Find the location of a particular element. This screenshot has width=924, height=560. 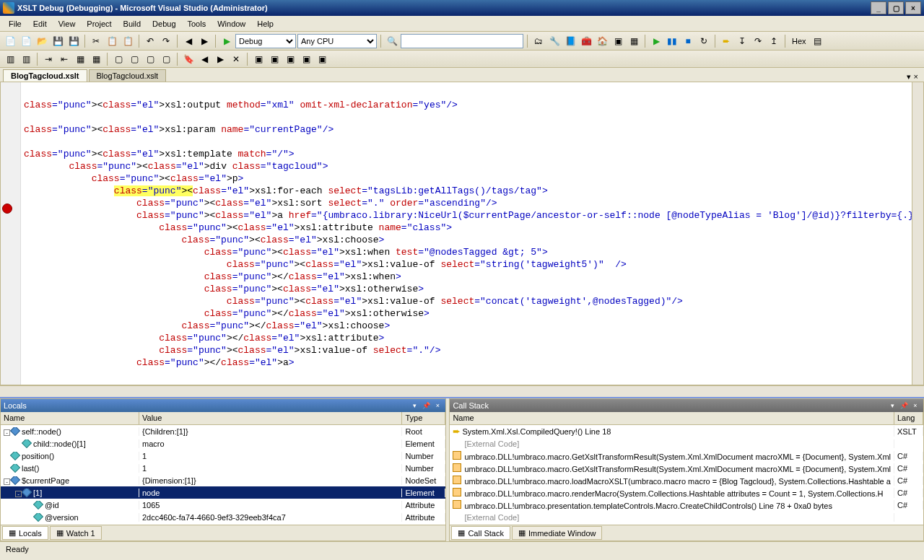

open-icon: 📂 is located at coordinates (42, 41).